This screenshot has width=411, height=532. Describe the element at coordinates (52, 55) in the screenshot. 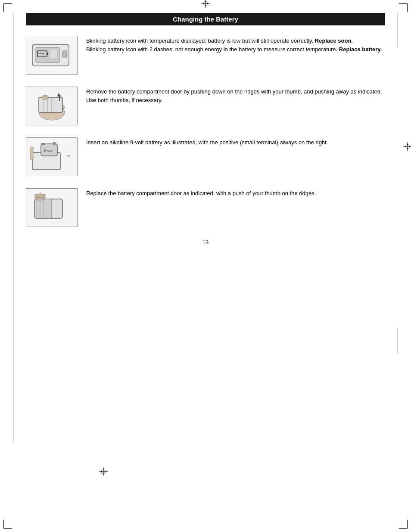

I see `illustration-step1` at that location.